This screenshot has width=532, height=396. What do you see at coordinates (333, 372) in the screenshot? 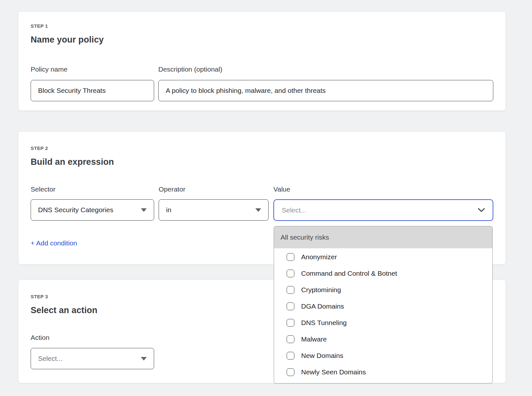
I see `dropdown-option-label: Newly Seen Domains` at bounding box center [333, 372].